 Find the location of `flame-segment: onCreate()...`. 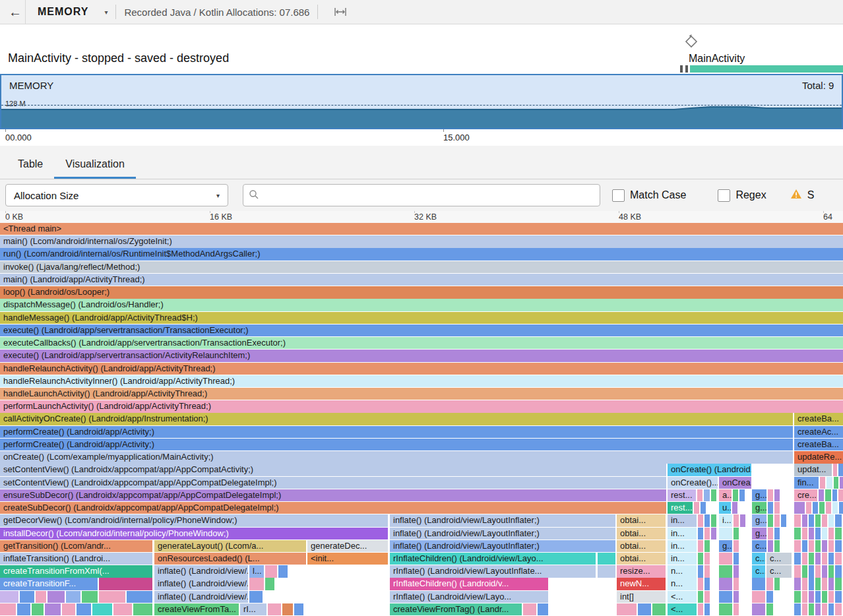

flame-segment: onCreate()... is located at coordinates (693, 483).